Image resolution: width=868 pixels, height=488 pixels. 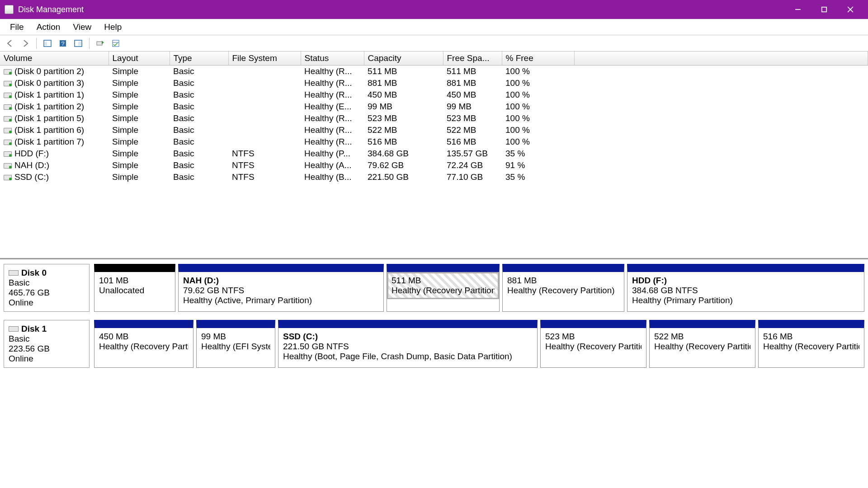 I want to click on col-type: Type, so click(x=199, y=59).